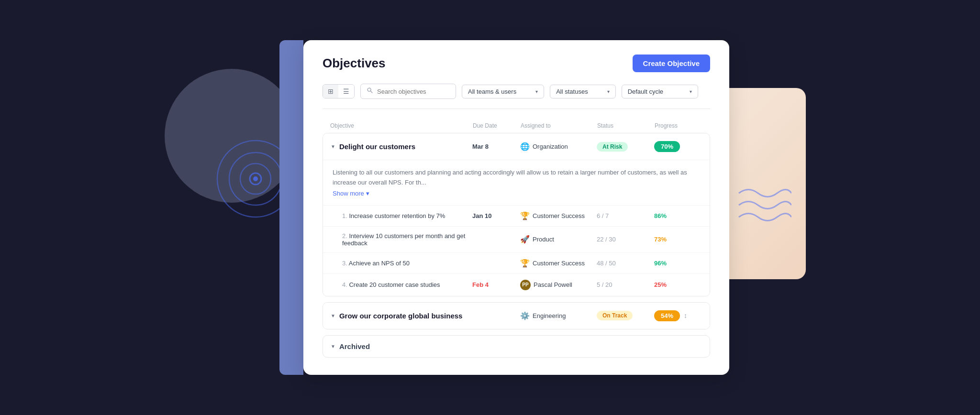 This screenshot has width=980, height=415. What do you see at coordinates (339, 91) in the screenshot?
I see `view-toggle: ⊞ ☰` at bounding box center [339, 91].